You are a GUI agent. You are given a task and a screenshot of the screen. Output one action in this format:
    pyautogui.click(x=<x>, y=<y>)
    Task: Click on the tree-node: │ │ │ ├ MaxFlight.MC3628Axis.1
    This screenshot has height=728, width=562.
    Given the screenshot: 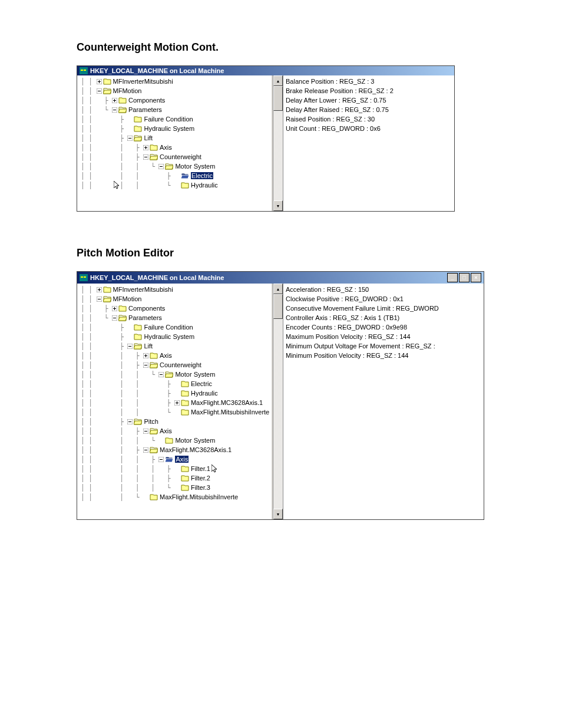 What is the action you would take?
    pyautogui.click(x=176, y=450)
    